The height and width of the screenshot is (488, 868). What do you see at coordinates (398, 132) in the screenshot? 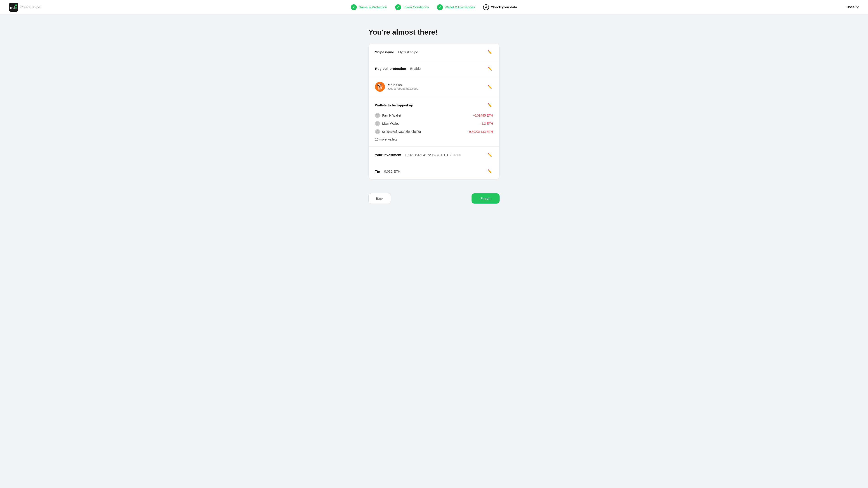
I see `wallet-left-address: Ⓖ 0x2d4e8sfuv8323ioe0bcf8a` at bounding box center [398, 132].